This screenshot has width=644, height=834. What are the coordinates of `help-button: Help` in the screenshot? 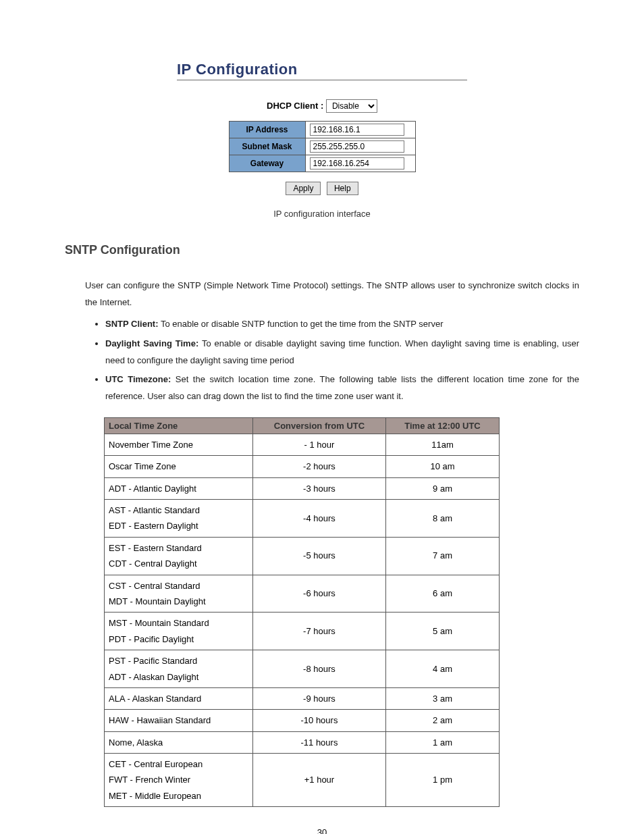 It's located at (343, 188).